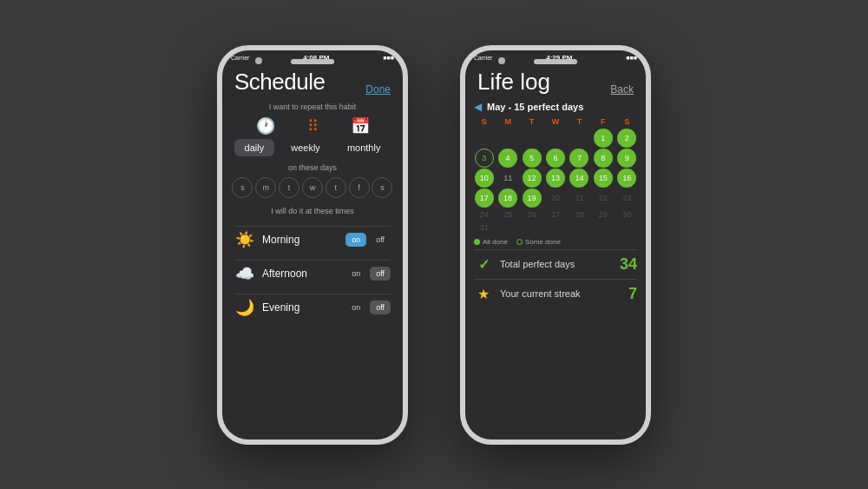 The image size is (868, 489). I want to click on afternoon-toggle: on off, so click(368, 274).